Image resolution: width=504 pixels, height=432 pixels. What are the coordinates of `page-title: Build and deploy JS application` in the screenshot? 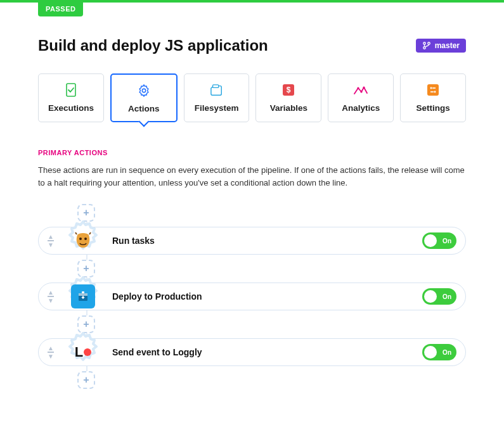 It's located at (153, 46).